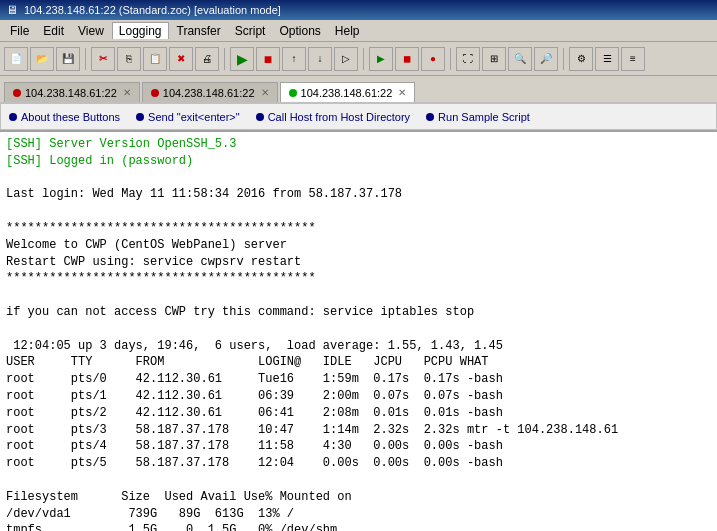 This screenshot has height=531, width=717. I want to click on toolbar-connect-btn: ▶, so click(242, 59).